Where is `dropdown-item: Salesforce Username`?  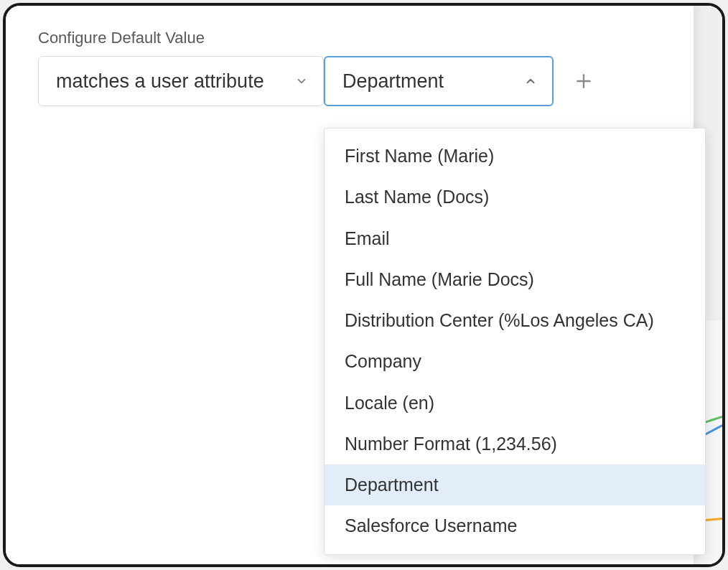 dropdown-item: Salesforce Username is located at coordinates (515, 525).